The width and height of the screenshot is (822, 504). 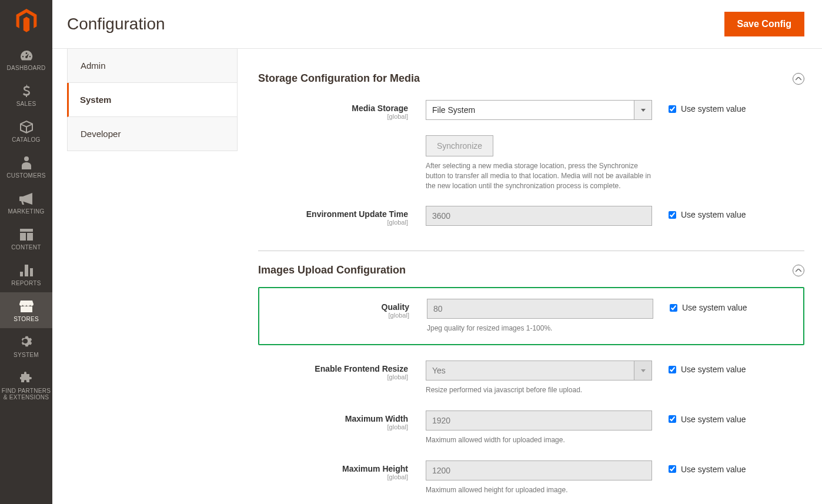 I want to click on sync-hint: After selecting a new media storage loca…, so click(x=539, y=176).